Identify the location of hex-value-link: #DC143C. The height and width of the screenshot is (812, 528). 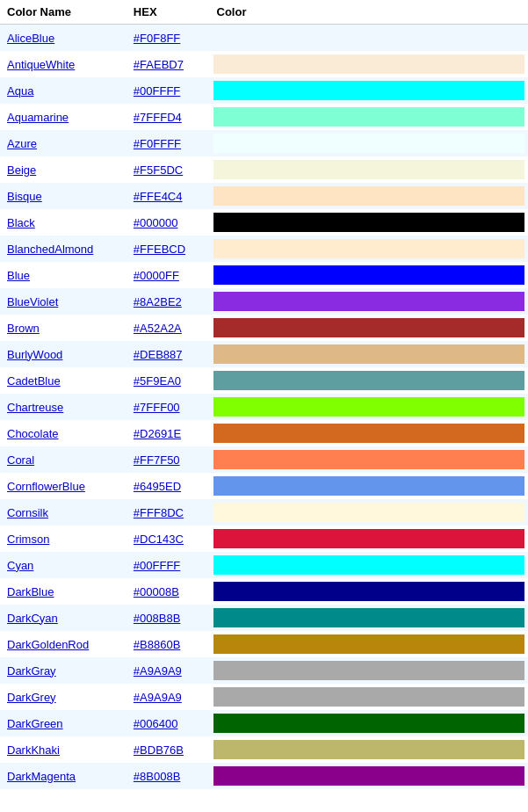
(158, 540).